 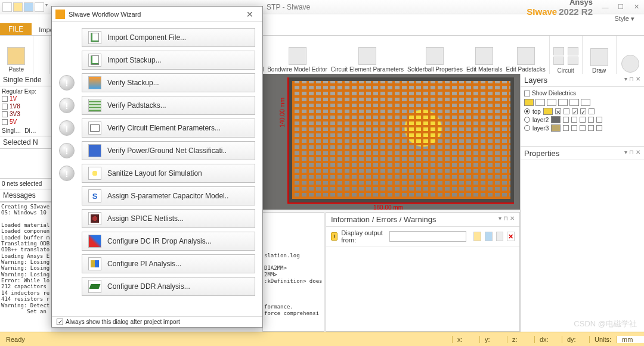 I want to click on net-checkbox-1v8, so click(x=5, y=107).